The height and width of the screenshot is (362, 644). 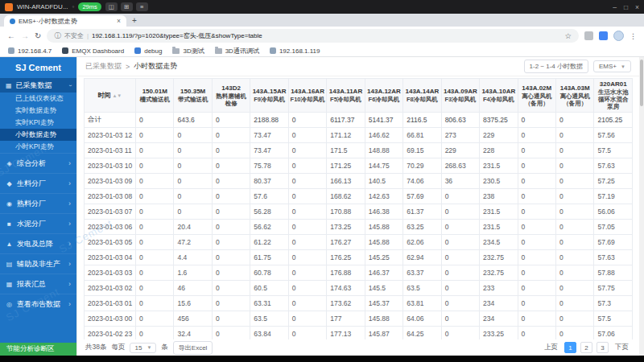 What do you see at coordinates (30, 51) in the screenshot?
I see `bookmark-item: 192.168.4.7` at bounding box center [30, 51].